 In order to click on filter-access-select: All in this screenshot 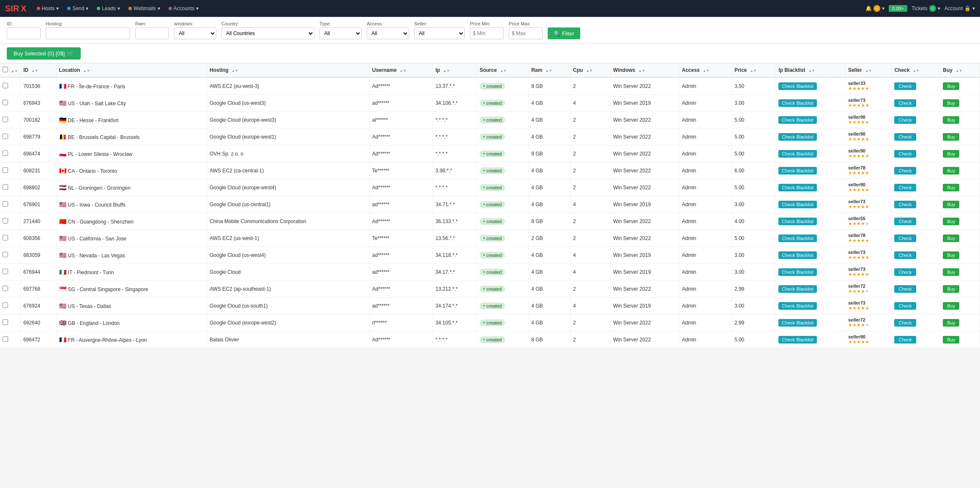, I will do `click(388, 33)`.